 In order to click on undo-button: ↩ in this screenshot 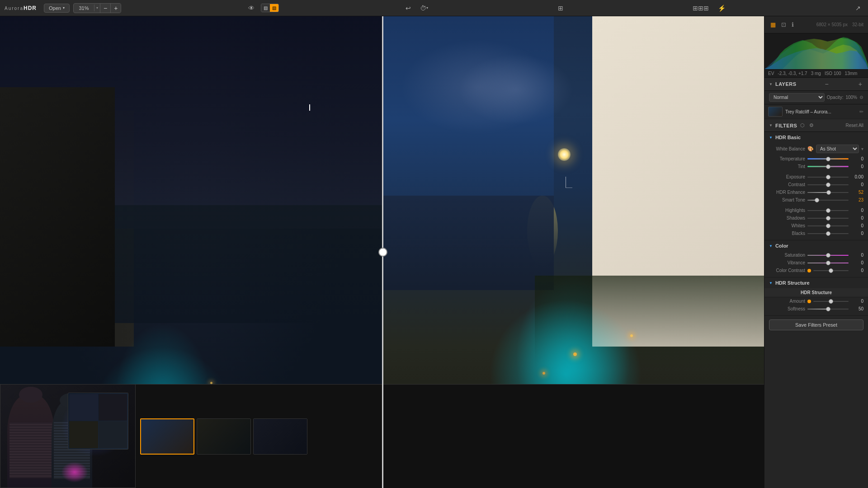, I will do `click(408, 8)`.